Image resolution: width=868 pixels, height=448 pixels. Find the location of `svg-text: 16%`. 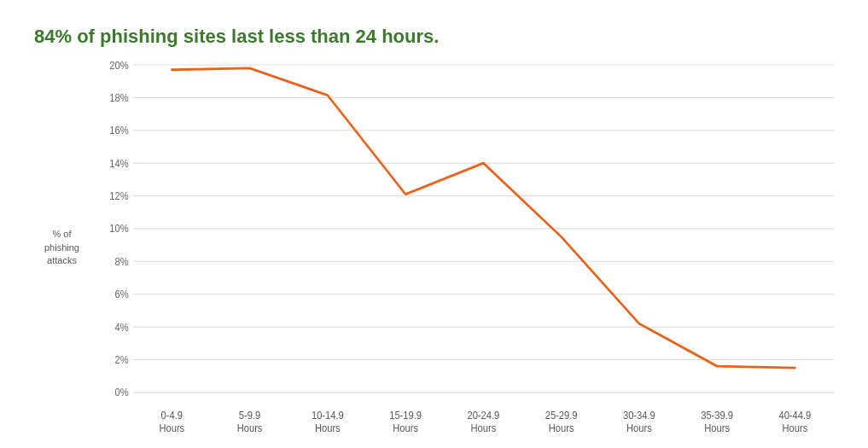

svg-text: 16% is located at coordinates (119, 131).